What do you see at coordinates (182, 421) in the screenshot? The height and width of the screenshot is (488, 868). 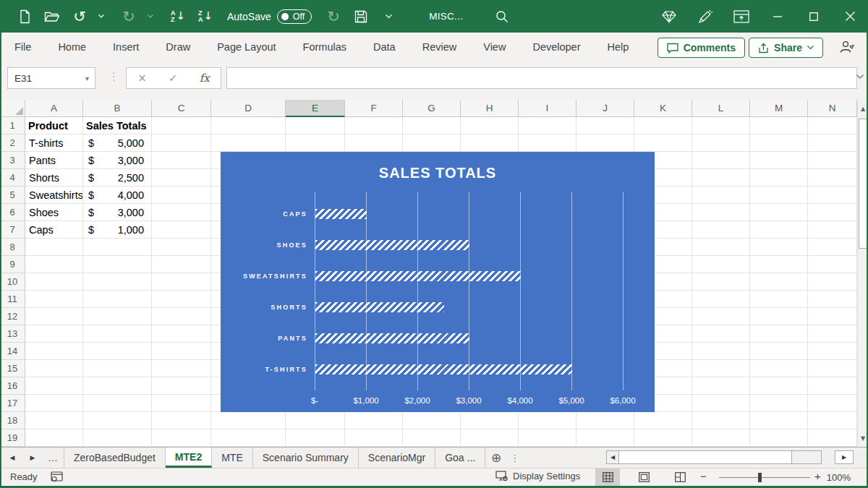 I see `cell-C18` at bounding box center [182, 421].